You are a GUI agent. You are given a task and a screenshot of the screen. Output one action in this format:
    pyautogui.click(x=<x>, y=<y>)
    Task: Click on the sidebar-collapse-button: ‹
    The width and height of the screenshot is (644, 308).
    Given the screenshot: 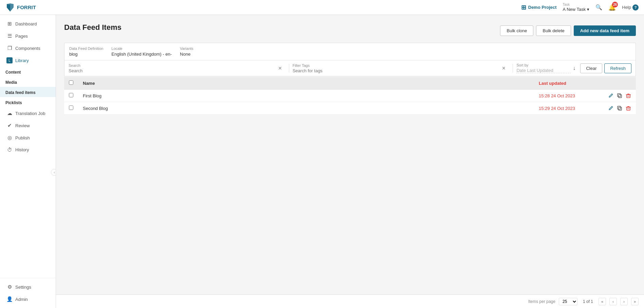 What is the action you would take?
    pyautogui.click(x=54, y=172)
    